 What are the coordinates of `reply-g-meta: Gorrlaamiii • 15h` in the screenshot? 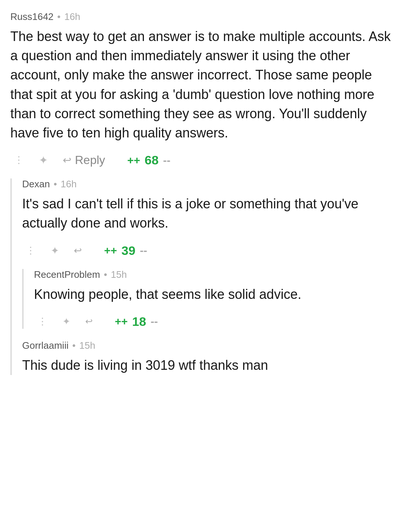 It's located at (209, 346).